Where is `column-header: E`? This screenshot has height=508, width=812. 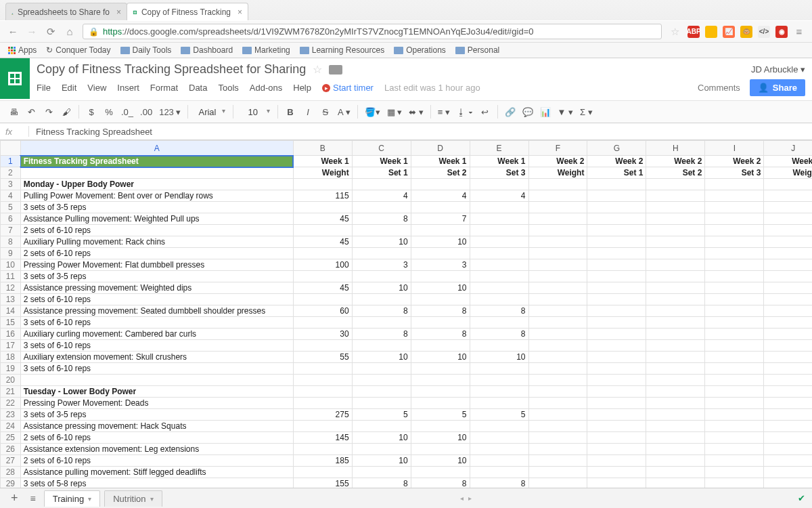
column-header: E is located at coordinates (499, 148).